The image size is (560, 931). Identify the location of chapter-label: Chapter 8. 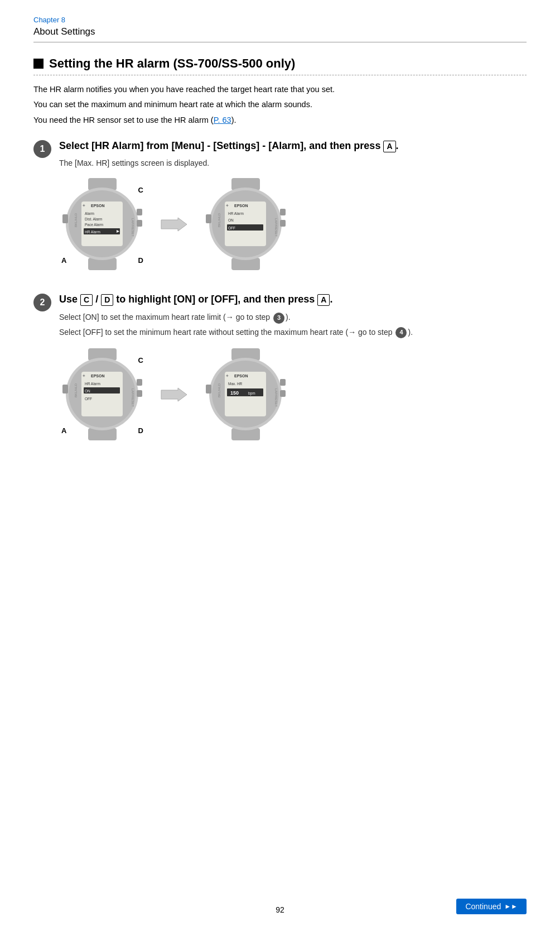
(280, 20).